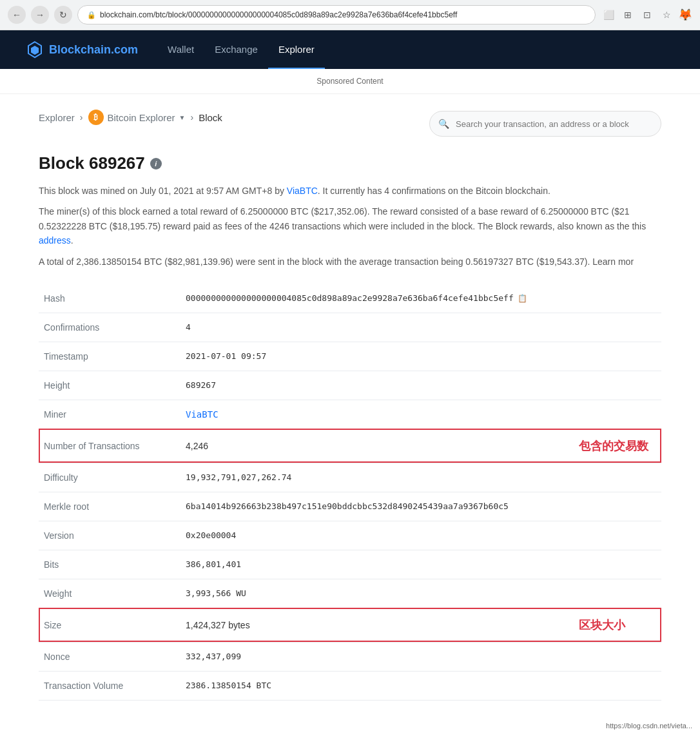  I want to click on table-value-hash: 000000000000000000004085c0d898a89ac2e992…, so click(371, 299).